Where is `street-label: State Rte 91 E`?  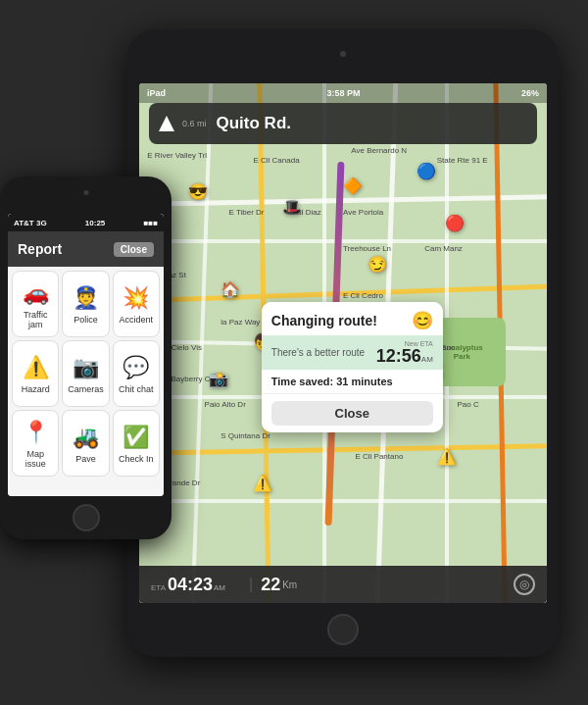 street-label: State Rte 91 E is located at coordinates (463, 161).